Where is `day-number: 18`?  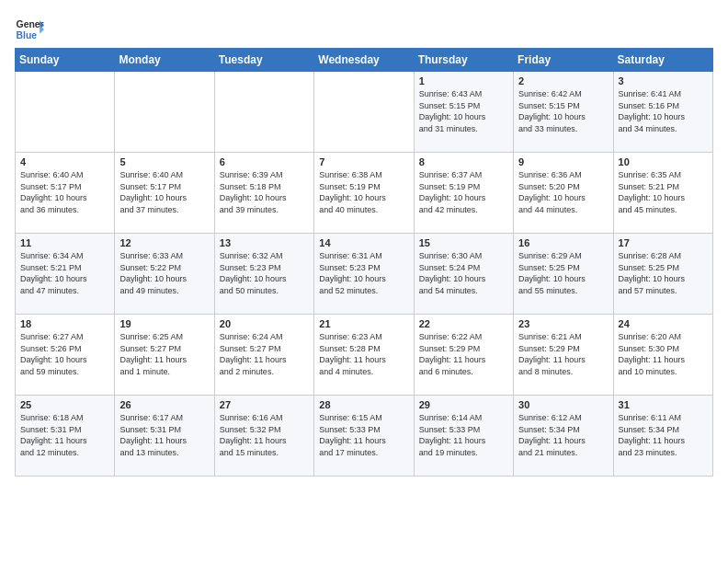
day-number: 18 is located at coordinates (64, 324).